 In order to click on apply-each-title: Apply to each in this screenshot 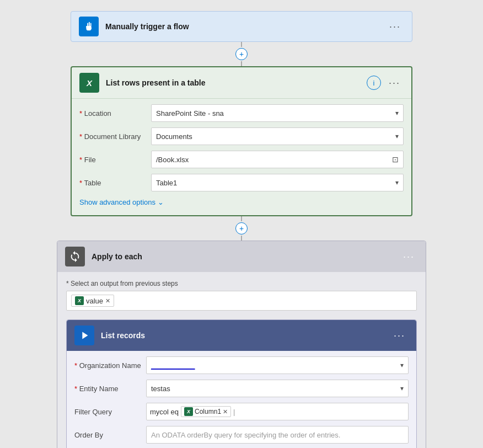, I will do `click(246, 257)`.